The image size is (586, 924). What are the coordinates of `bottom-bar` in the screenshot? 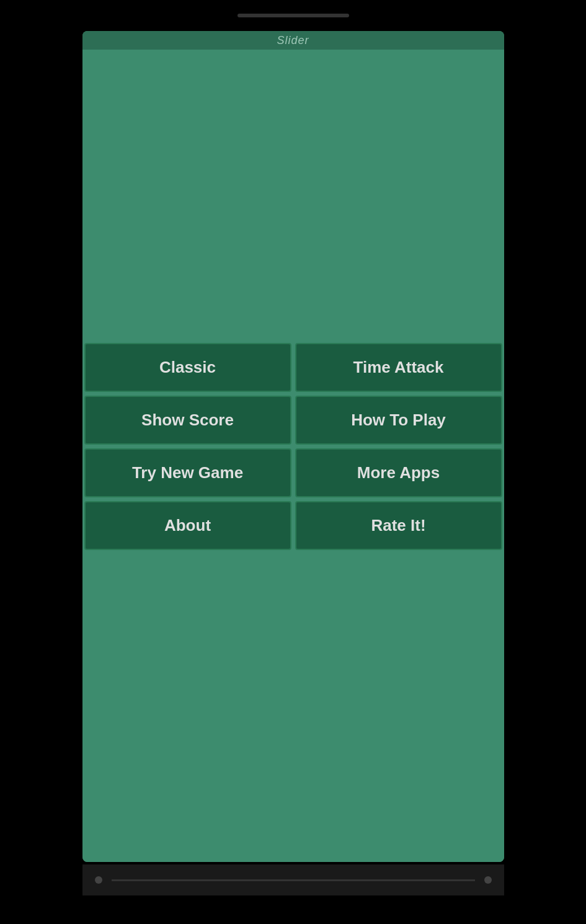 It's located at (293, 880).